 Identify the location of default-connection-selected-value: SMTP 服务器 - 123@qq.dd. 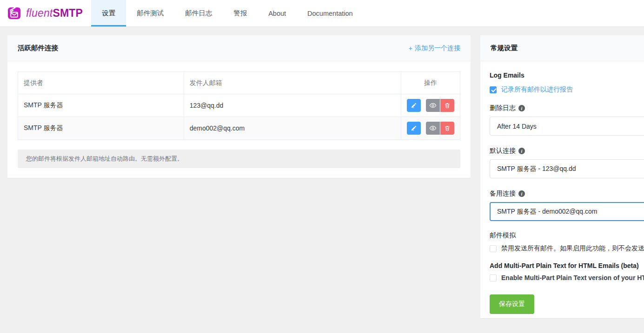
(537, 169).